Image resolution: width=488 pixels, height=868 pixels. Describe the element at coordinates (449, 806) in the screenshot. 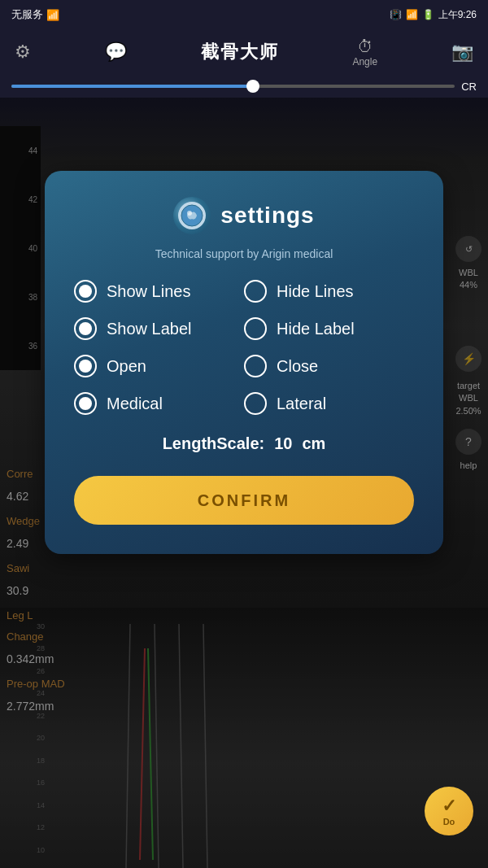

I see `fab-checkmark-icon: ✓` at that location.